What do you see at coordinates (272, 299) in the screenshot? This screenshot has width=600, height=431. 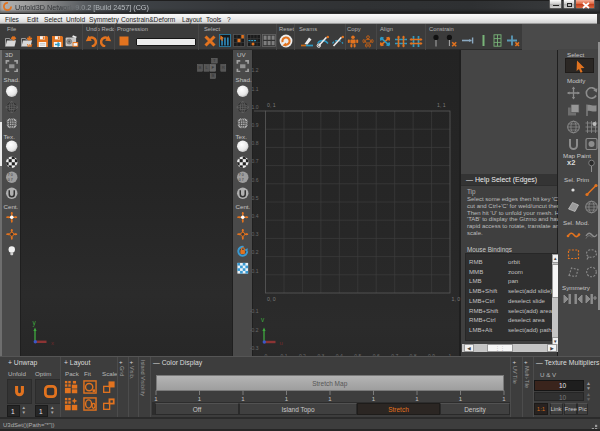 I see `svg-text: 0, 0` at bounding box center [272, 299].